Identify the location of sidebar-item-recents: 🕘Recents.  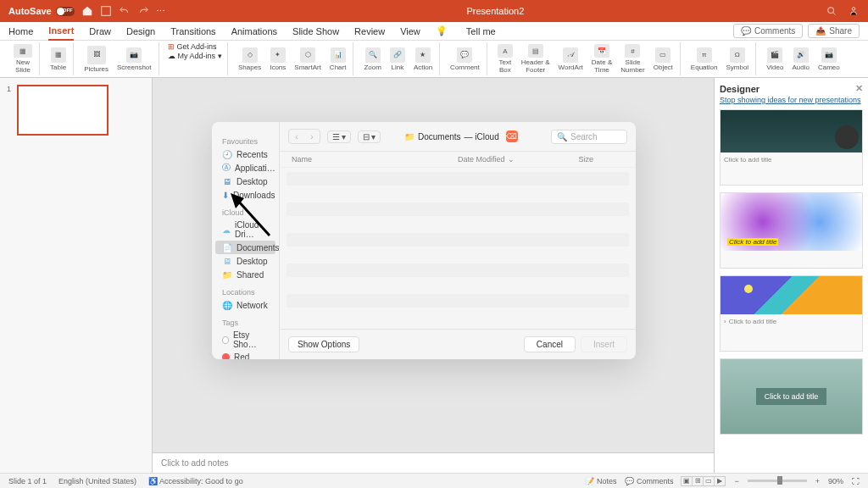
(246, 154).